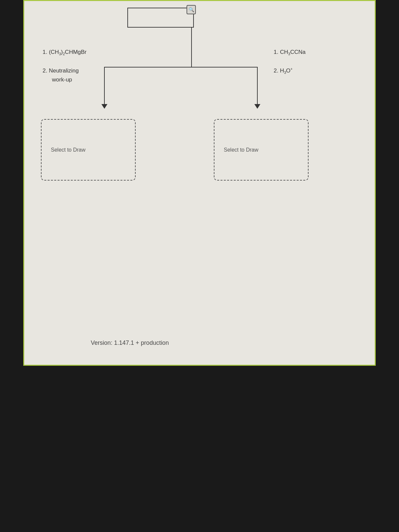 The image size is (399, 532). What do you see at coordinates (191, 10) in the screenshot?
I see `magnify-icon: 🔍` at bounding box center [191, 10].